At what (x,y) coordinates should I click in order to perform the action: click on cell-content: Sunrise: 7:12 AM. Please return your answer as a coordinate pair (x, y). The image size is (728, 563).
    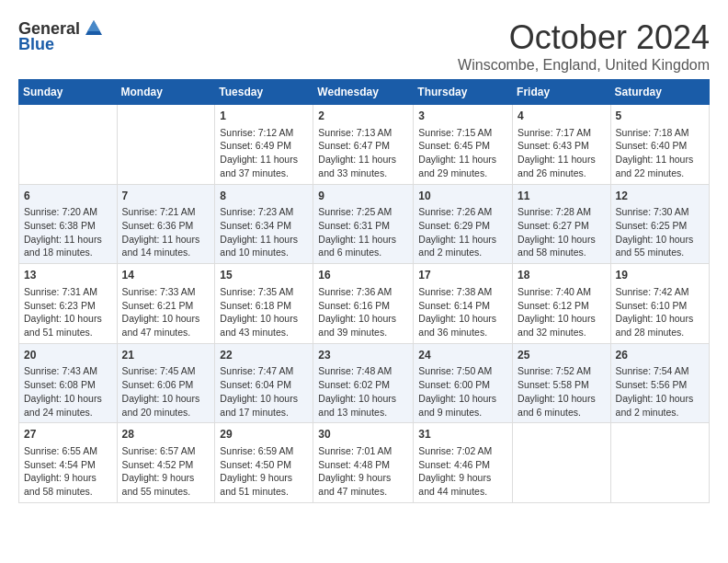
    Looking at the image, I should click on (264, 132).